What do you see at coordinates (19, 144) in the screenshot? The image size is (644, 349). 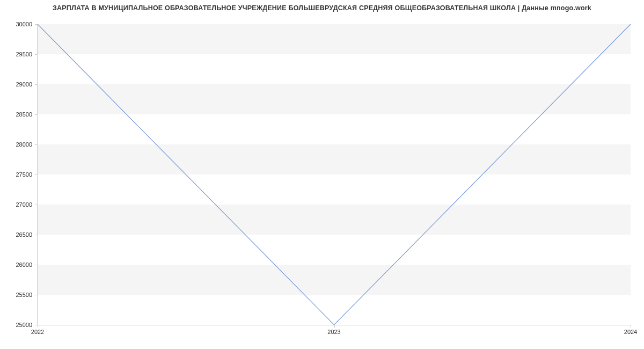 I see `y-tick-label: 28000` at bounding box center [19, 144].